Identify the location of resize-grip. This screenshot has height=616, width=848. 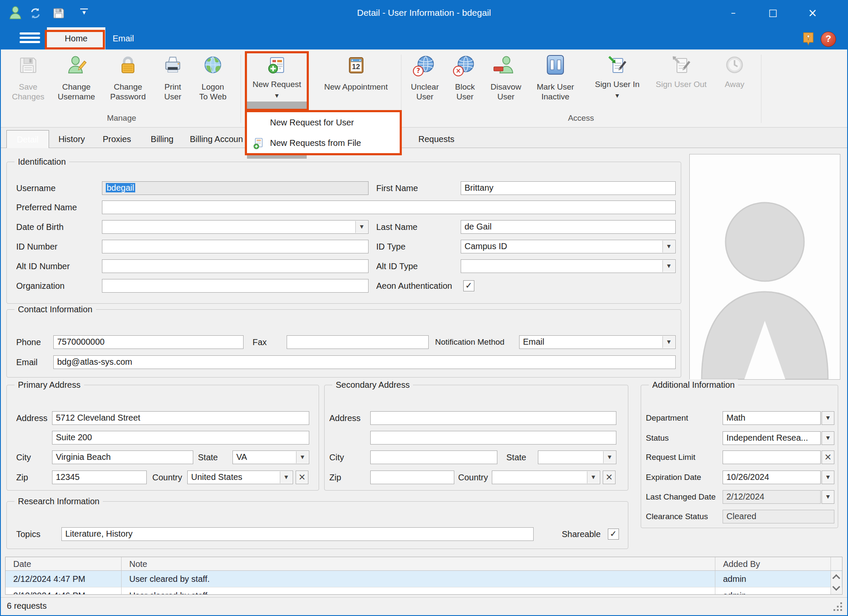
(841, 610).